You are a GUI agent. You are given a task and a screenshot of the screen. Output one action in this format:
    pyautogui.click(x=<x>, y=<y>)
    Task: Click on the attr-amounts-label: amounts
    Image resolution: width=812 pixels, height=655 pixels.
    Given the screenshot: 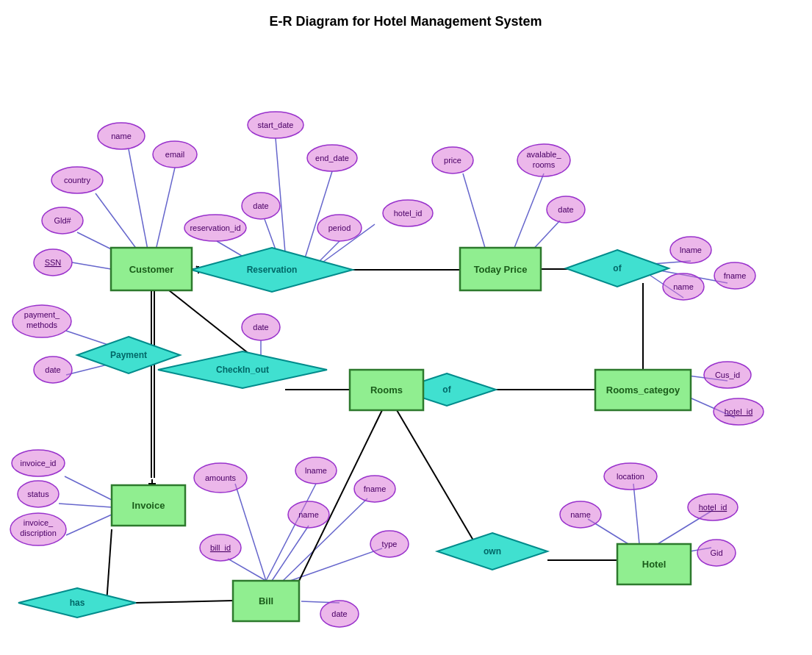 What is the action you would take?
    pyautogui.click(x=220, y=478)
    